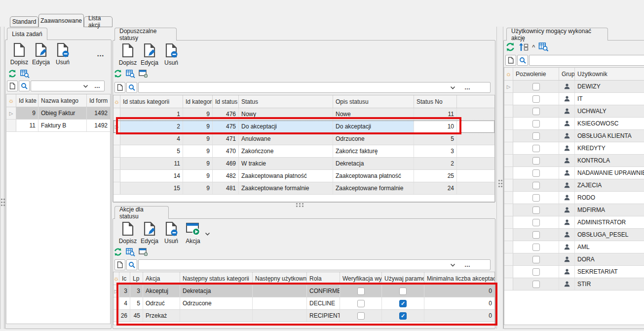 Image resolution: width=644 pixels, height=331 pixels. I want to click on statuses-add-button: Dopisz, so click(128, 54).